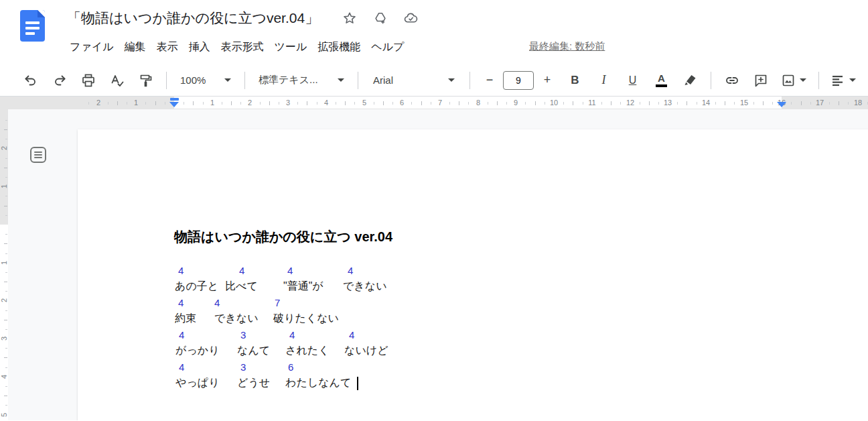  What do you see at coordinates (253, 351) in the screenshot?
I see `lyric-word: なんて` at bounding box center [253, 351].